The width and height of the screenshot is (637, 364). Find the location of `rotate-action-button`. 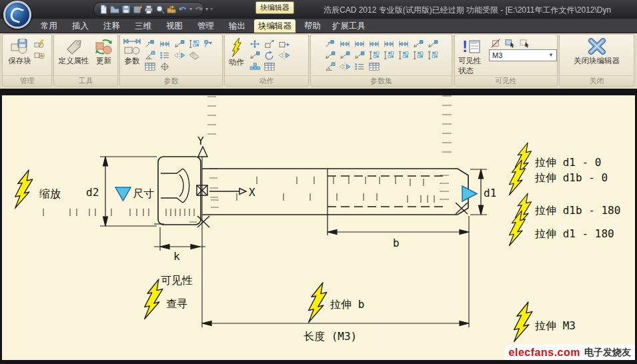

rotate-action-button is located at coordinates (269, 55).